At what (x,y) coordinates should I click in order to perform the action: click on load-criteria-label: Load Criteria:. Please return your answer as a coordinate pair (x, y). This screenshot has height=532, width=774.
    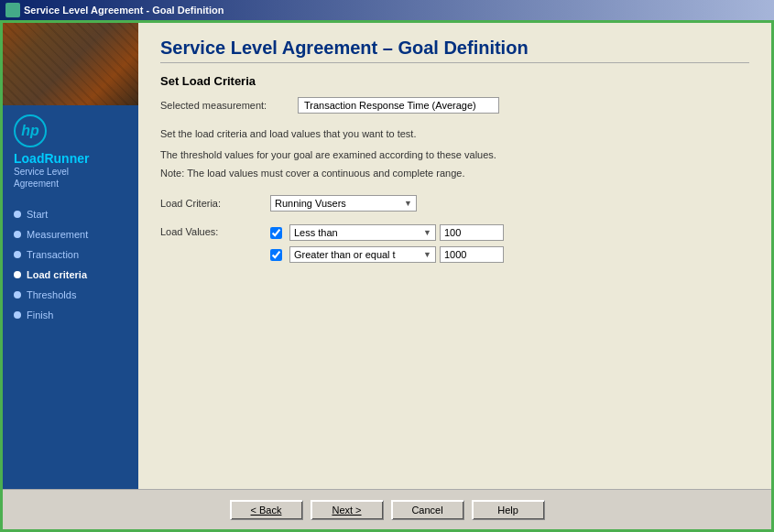
    Looking at the image, I should click on (215, 203).